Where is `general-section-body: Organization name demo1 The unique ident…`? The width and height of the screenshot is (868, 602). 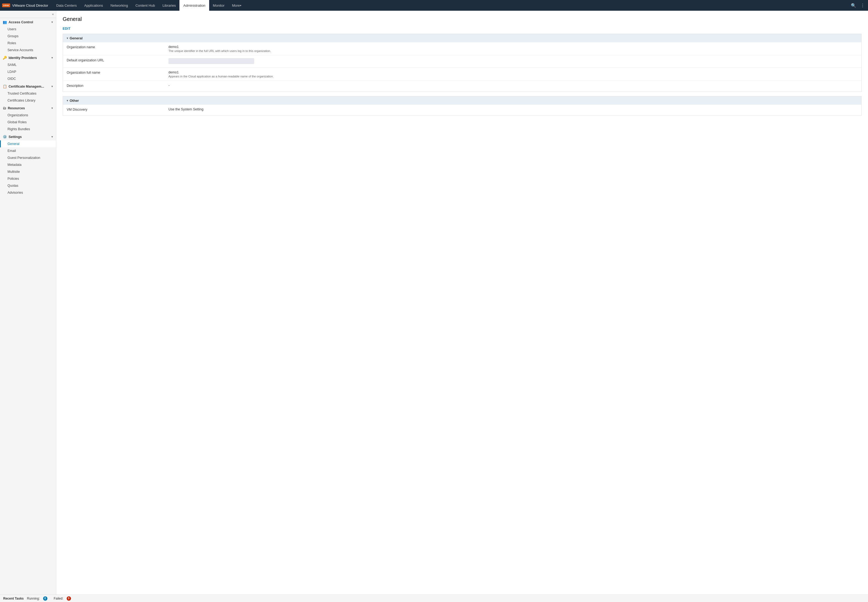 general-section-body: Organization name demo1 The unique ident… is located at coordinates (462, 67).